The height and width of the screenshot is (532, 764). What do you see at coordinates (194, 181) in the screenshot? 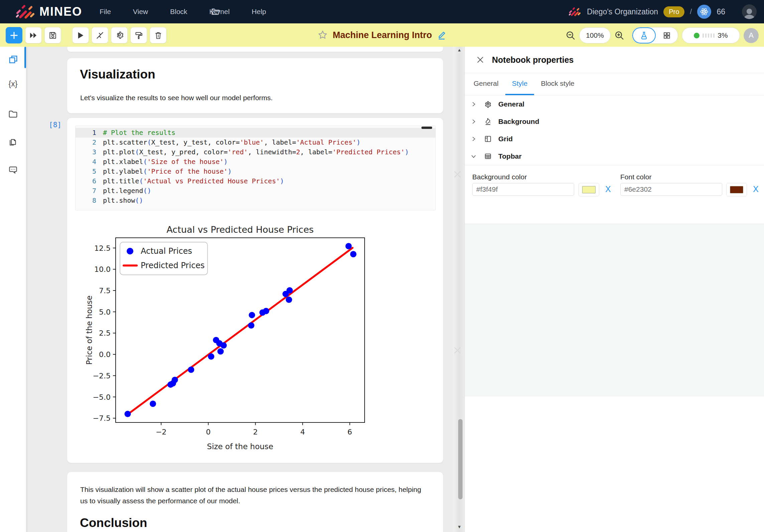
I see `code-text: plt.title('Actual vs Predicted House Pri…` at bounding box center [194, 181].